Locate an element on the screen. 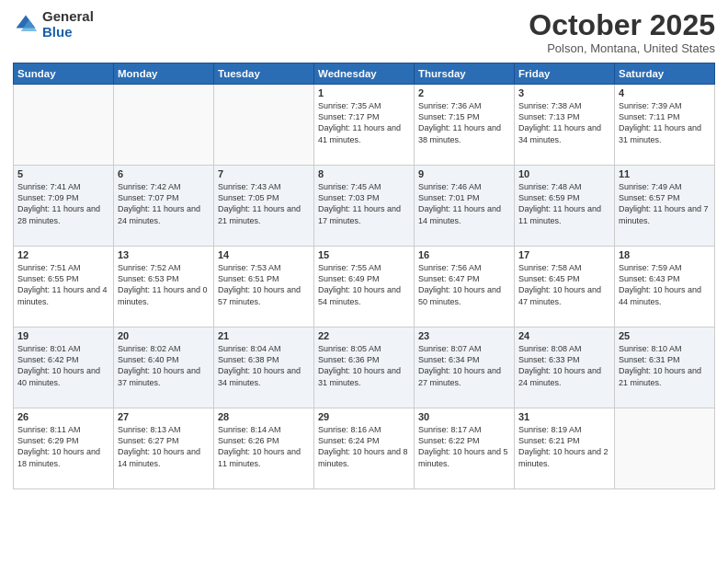 This screenshot has height=563, width=728. col-friday: Friday is located at coordinates (564, 74).